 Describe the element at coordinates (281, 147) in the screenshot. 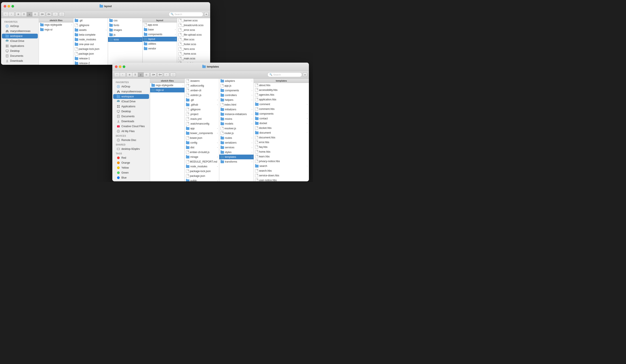

I see `list-item: faq.hbs` at that location.